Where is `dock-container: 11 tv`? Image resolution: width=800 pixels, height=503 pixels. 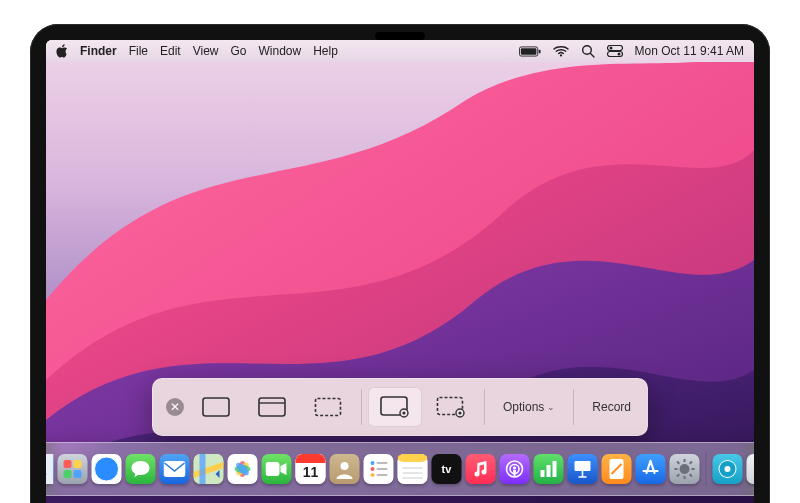
dock-container: 11 tv is located at coordinates (400, 469).